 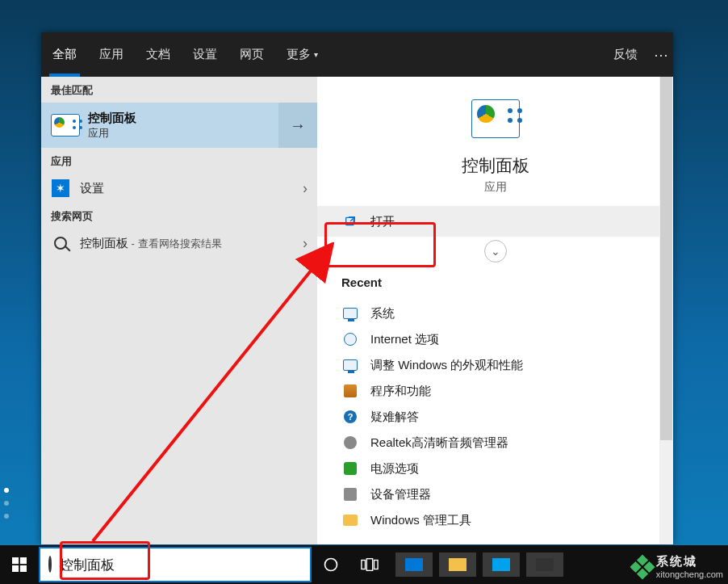 What do you see at coordinates (104, 242) in the screenshot?
I see `web-item-term: 控制面板` at bounding box center [104, 242].